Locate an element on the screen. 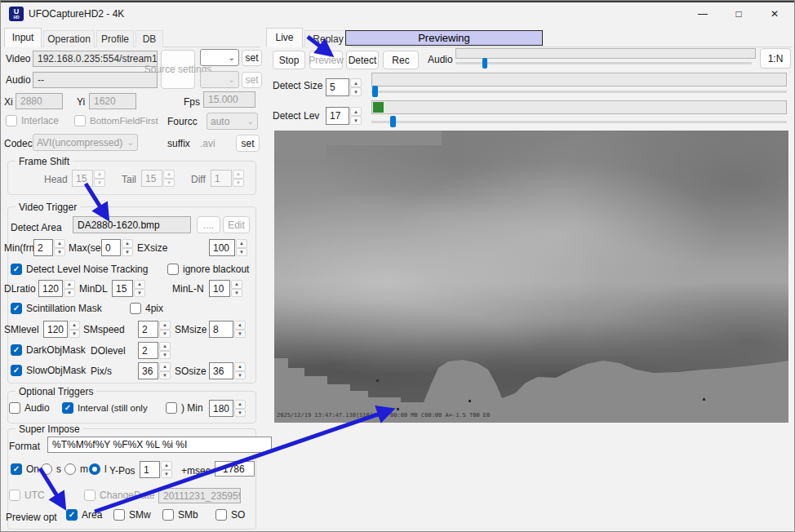 The height and width of the screenshot is (532, 795). head-spin-buttons: ▲▼ is located at coordinates (100, 178).